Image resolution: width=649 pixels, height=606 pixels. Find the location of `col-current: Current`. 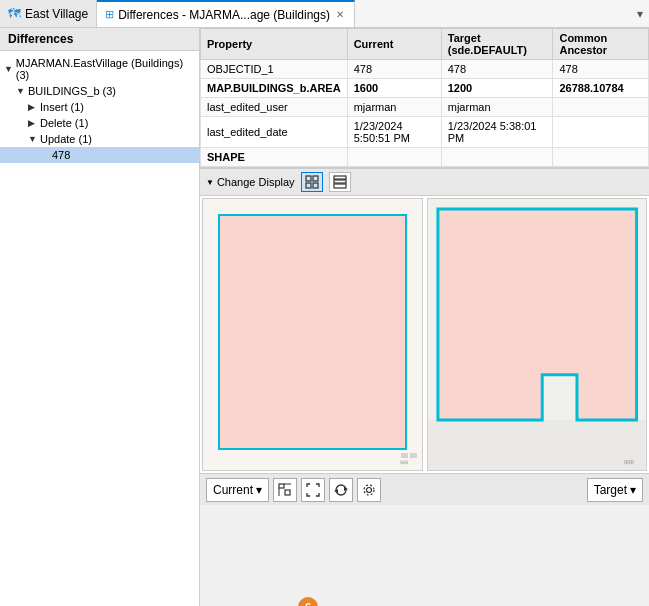

col-current: Current is located at coordinates (394, 44).